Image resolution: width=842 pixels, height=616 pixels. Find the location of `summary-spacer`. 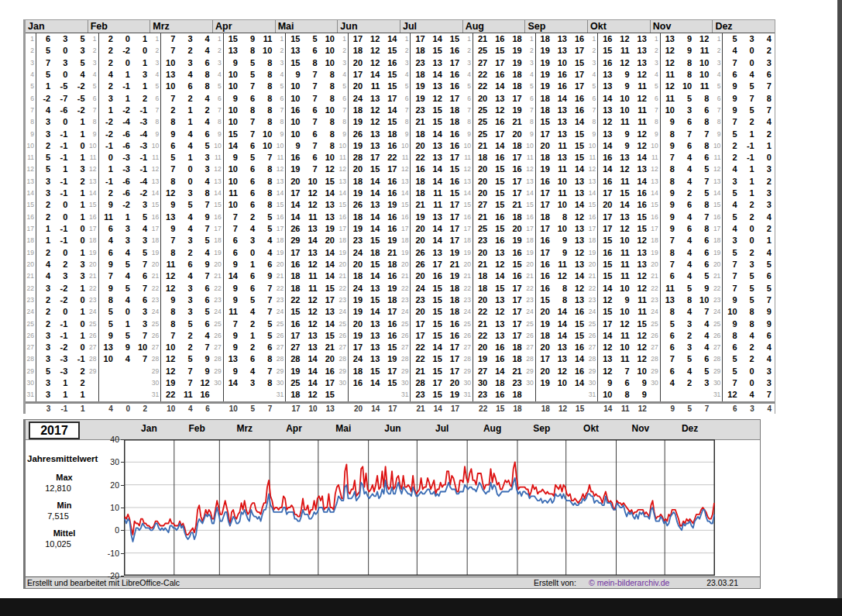

summary-spacer is located at coordinates (593, 409).